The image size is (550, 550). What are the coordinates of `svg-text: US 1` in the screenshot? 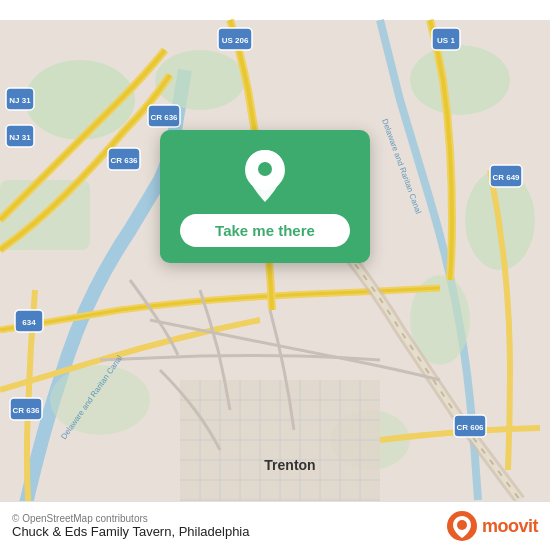 It's located at (446, 40).